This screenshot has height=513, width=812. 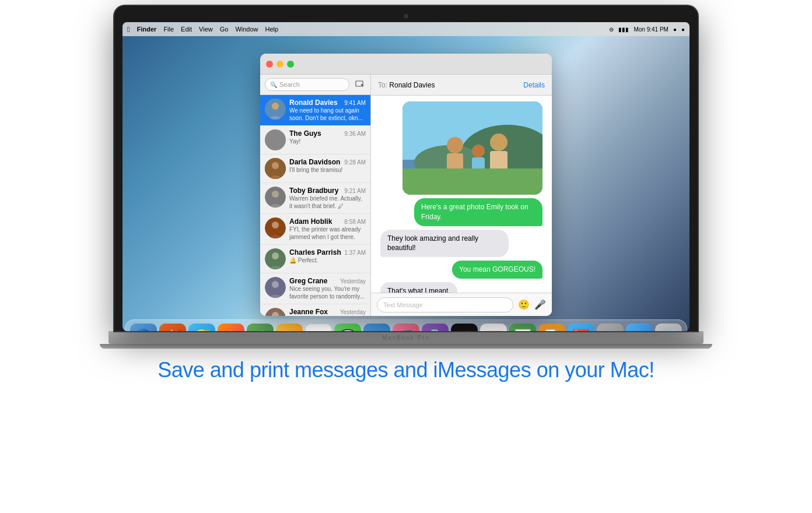 What do you see at coordinates (315, 140) in the screenshot?
I see `conversation-item: The Guys 9:36 AM Yay!` at bounding box center [315, 140].